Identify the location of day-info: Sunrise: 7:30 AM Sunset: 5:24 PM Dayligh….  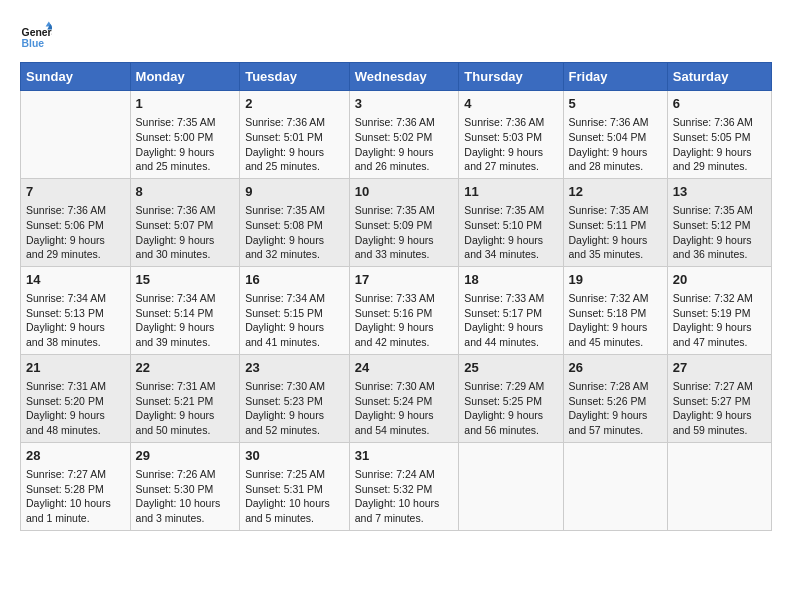
(404, 408).